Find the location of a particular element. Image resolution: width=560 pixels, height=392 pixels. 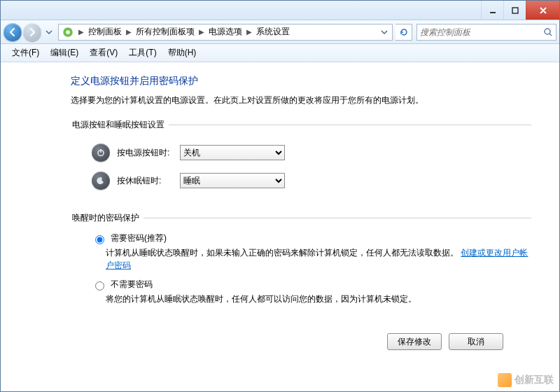

search-icon is located at coordinates (548, 32).